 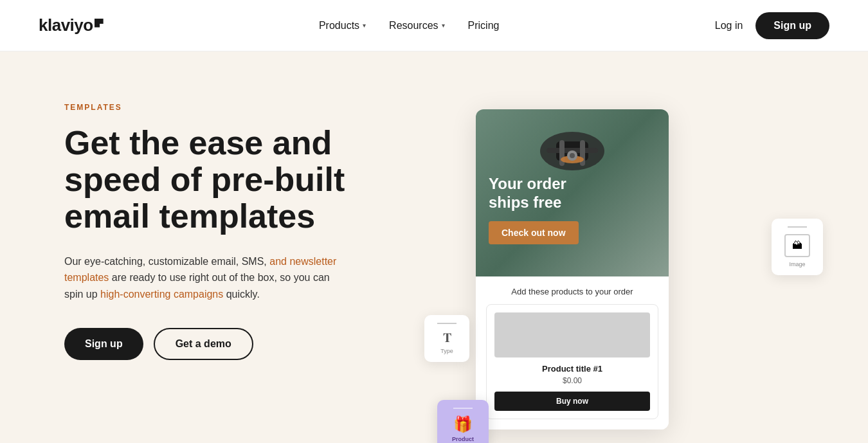 I want to click on image-tool-panel: Image, so click(x=797, y=247).